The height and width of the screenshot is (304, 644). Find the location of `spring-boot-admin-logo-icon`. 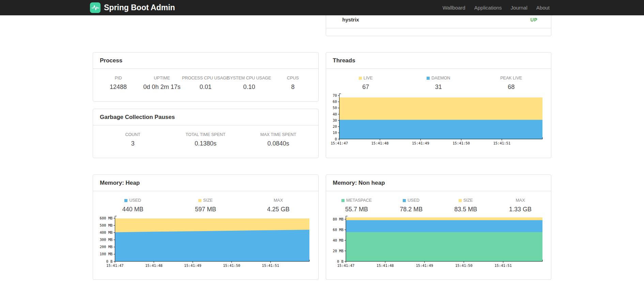

spring-boot-admin-logo-icon is located at coordinates (95, 7).